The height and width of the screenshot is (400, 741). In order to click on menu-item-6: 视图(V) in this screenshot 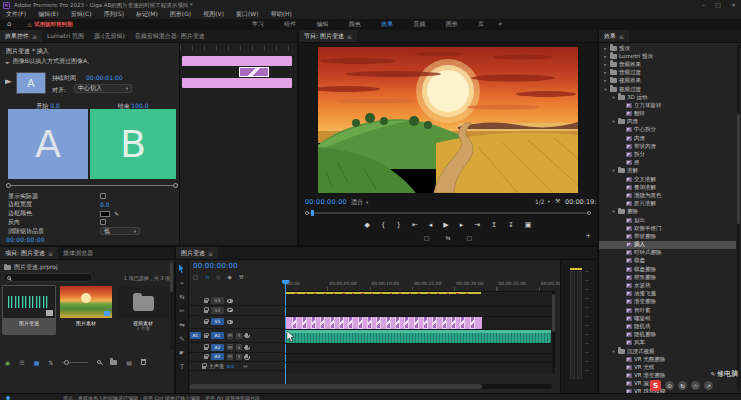, I will do `click(214, 14)`.